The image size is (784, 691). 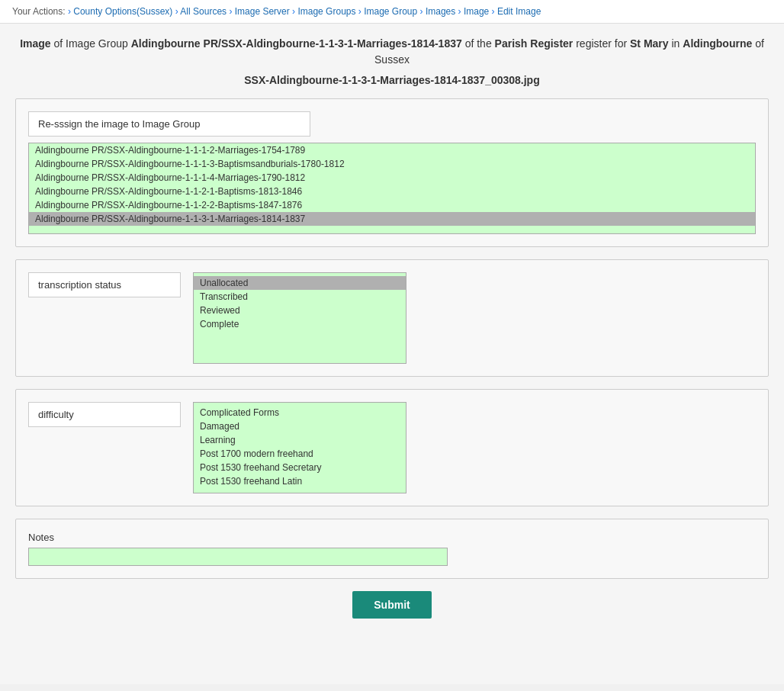 What do you see at coordinates (300, 448) in the screenshot?
I see `difficulty-listbox: Complicated FormsDamagedLearningPost 170…` at bounding box center [300, 448].